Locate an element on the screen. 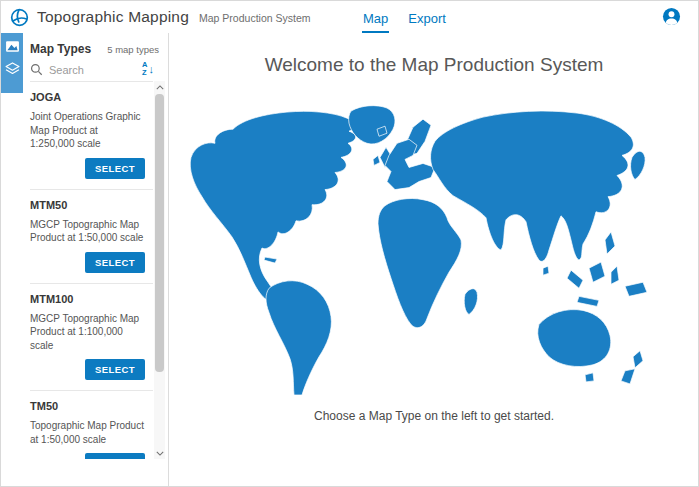  basemap-icon is located at coordinates (12, 46).